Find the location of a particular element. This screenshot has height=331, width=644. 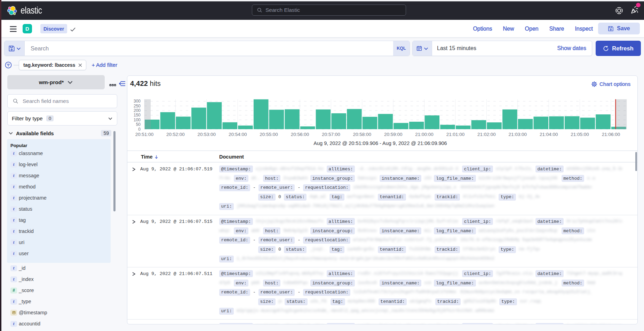

svg-text: 0 is located at coordinates (139, 129).